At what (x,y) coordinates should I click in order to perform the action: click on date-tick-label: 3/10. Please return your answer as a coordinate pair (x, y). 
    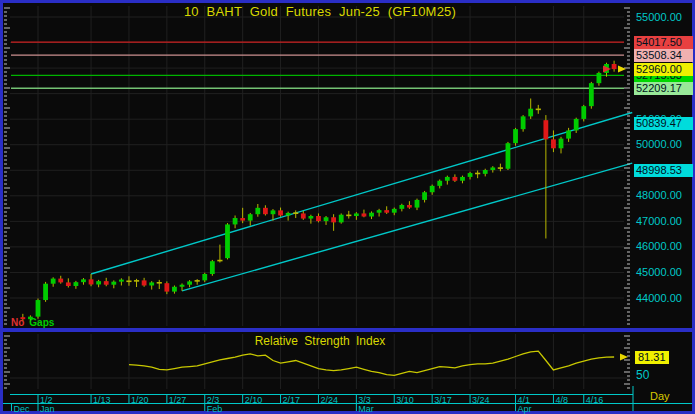
    Looking at the image, I should click on (405, 400).